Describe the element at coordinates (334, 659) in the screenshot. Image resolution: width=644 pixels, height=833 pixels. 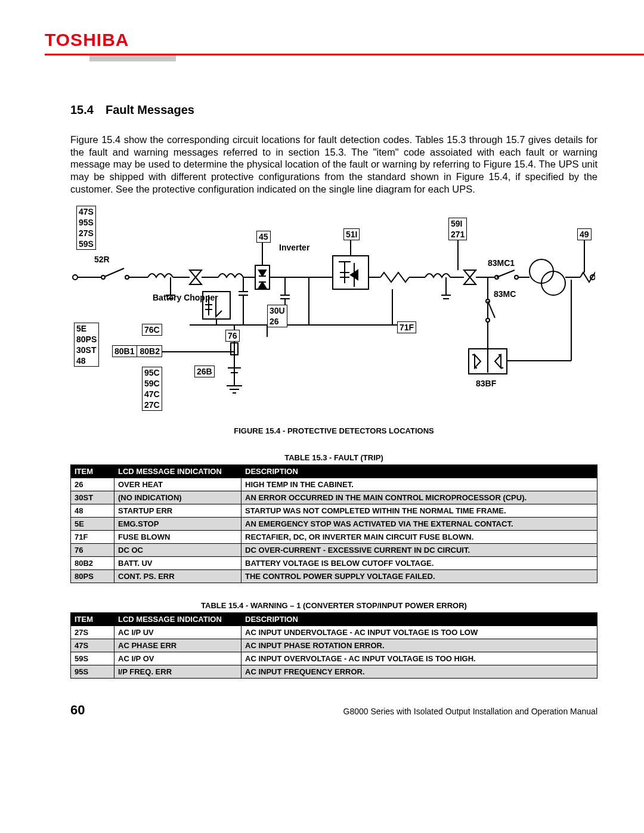
I see `table-row: 59SAC I/P OVAC input overvoltage - AC in…` at that location.